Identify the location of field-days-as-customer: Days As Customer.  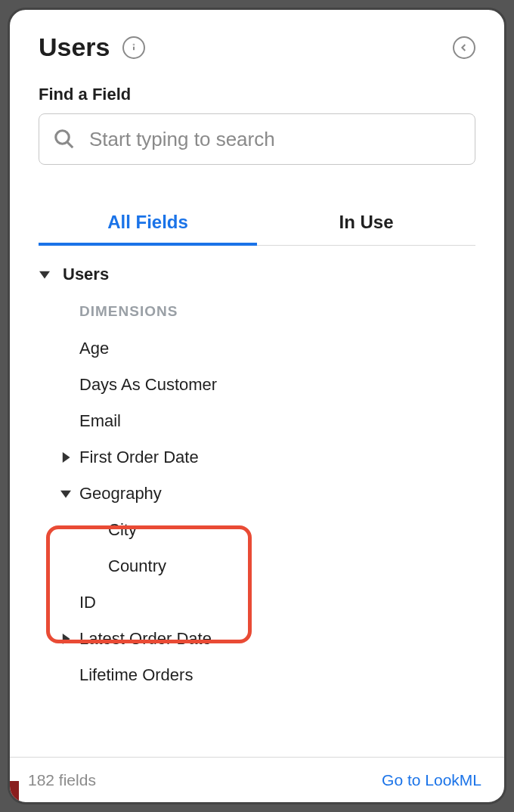
(257, 385).